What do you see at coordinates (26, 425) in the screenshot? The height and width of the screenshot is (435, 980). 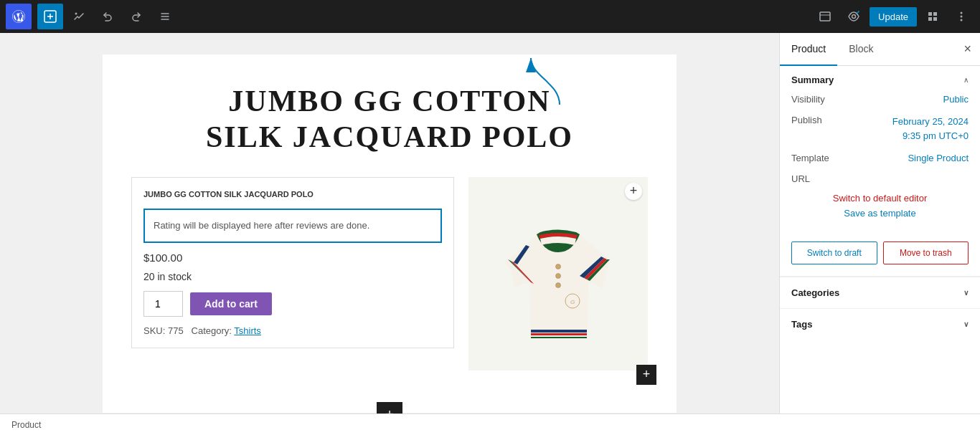 I see `breadcrumb: Product` at bounding box center [26, 425].